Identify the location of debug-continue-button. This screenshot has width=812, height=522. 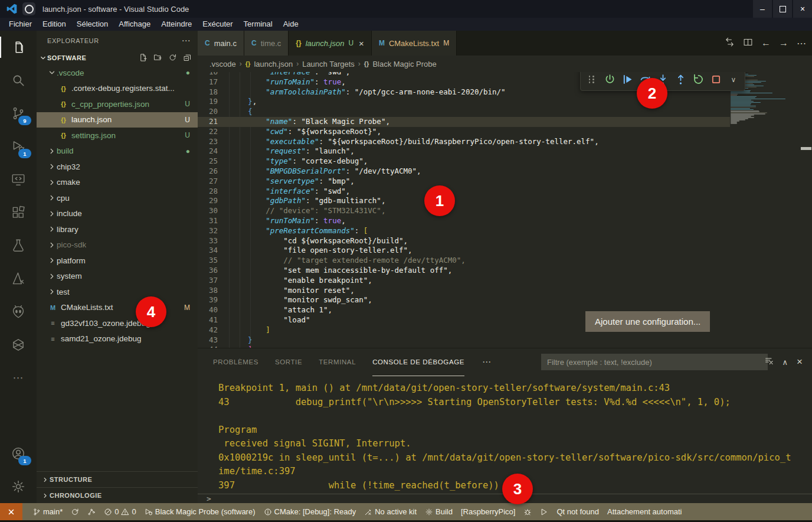
(627, 80).